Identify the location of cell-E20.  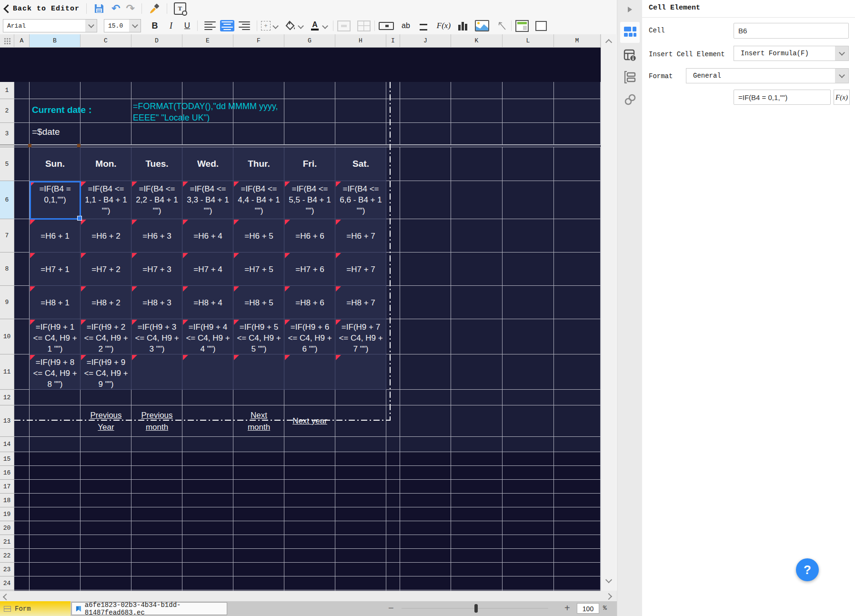
(208, 528).